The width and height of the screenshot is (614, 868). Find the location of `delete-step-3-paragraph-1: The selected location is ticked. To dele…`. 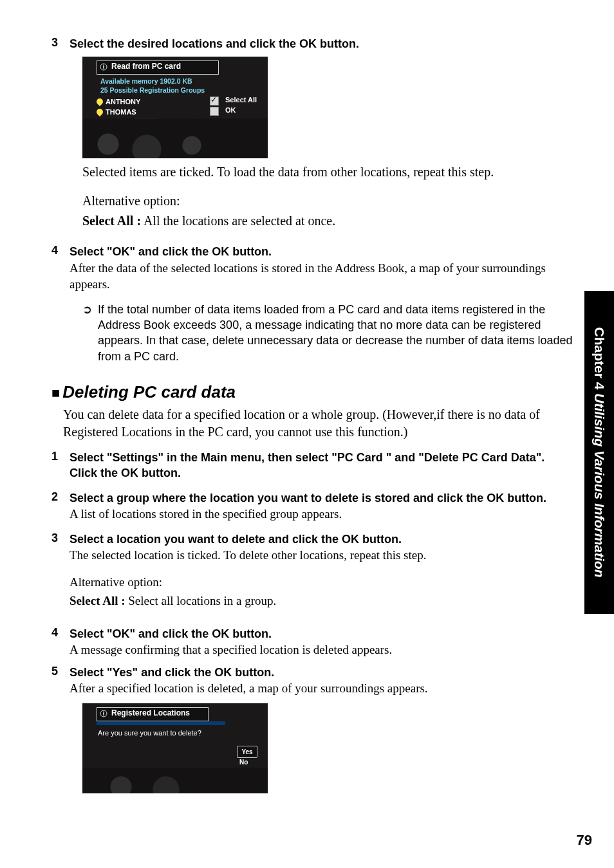

delete-step-3-paragraph-1: The selected location is ticked. To dele… is located at coordinates (322, 555).